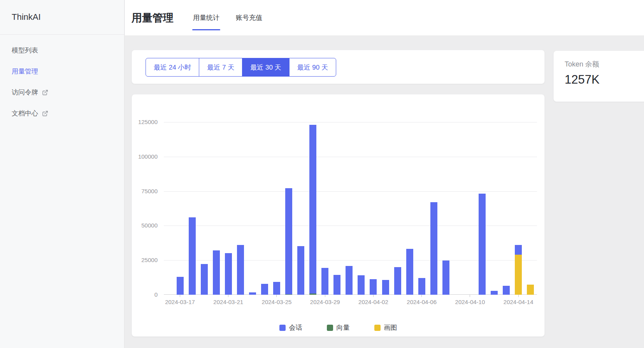 The height and width of the screenshot is (348, 644). What do you see at coordinates (384, 18) in the screenshot?
I see `page-header: 用量管理 用量统计 账号充值` at bounding box center [384, 18].